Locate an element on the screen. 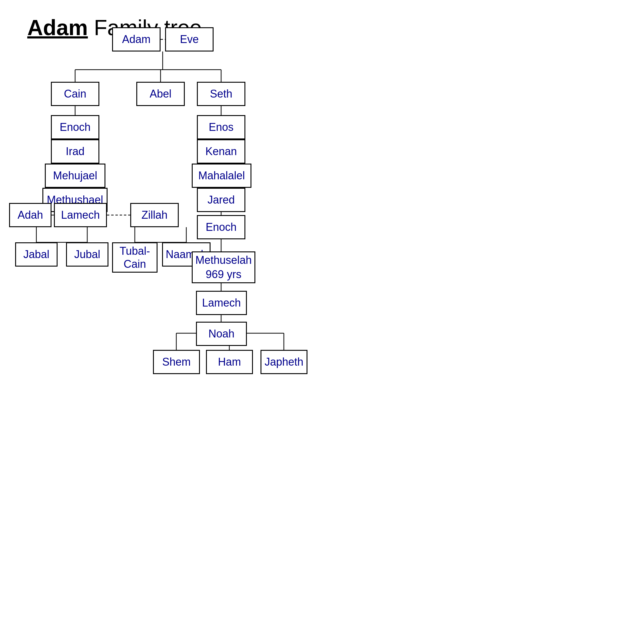 This screenshot has width=644, height=644. node-adah: Adah is located at coordinates (30, 215).